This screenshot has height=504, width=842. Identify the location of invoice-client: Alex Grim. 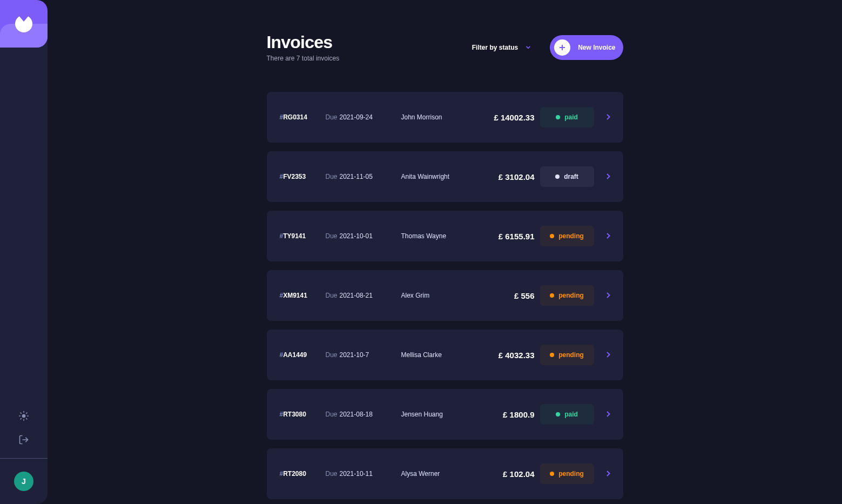
(434, 295).